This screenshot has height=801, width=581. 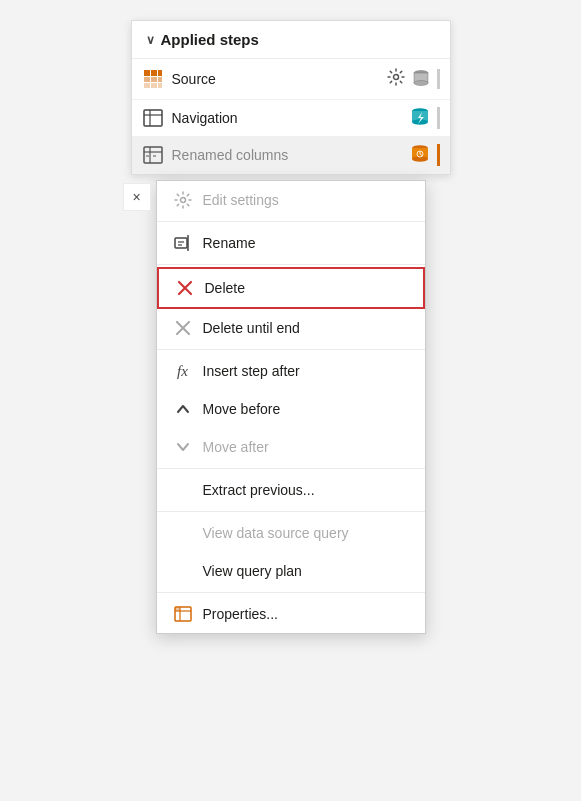 I want to click on menu-item-edit-settings: Edit settings, so click(x=291, y=200).